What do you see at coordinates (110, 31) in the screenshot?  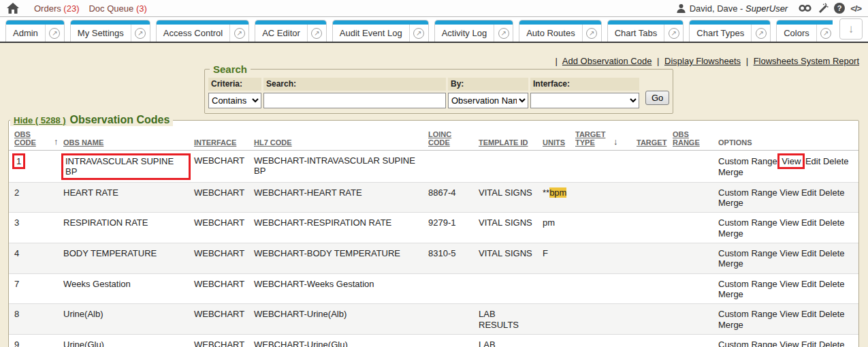 I see `tab-my-settings: My Settings ↗` at bounding box center [110, 31].